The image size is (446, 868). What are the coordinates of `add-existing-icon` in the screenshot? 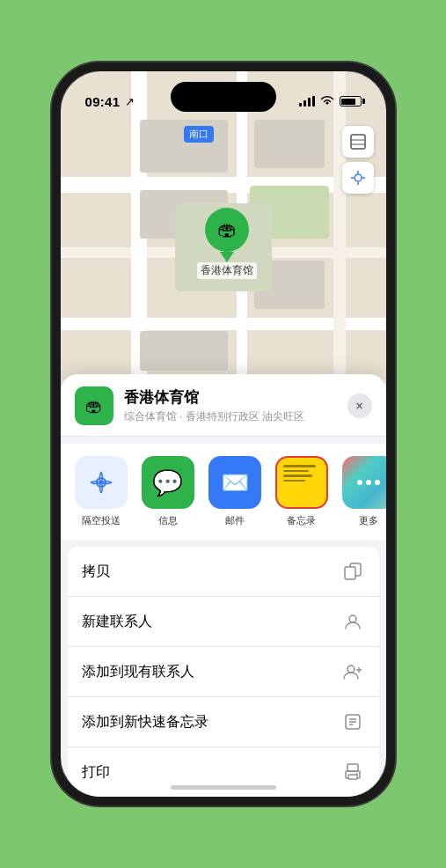 It's located at (353, 672).